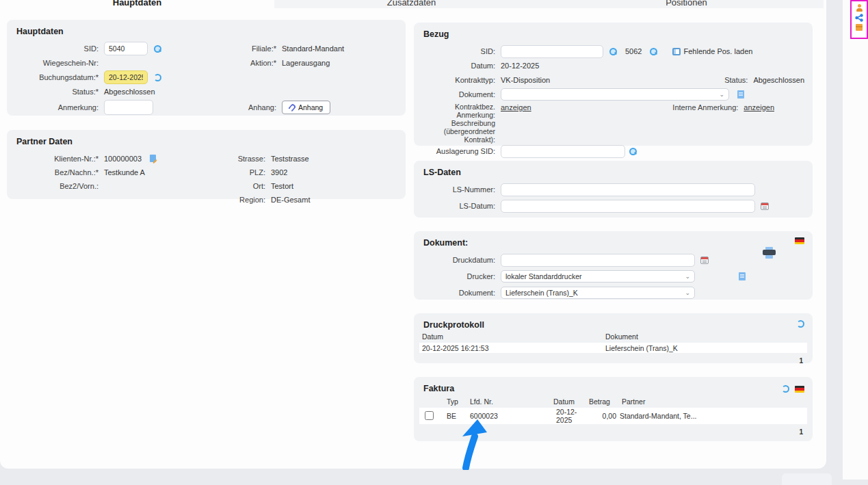 The width and height of the screenshot is (868, 485). What do you see at coordinates (613, 265) in the screenshot?
I see `panel-dokument: Dokument: Druckdatum: Drucker: lokaler S…` at bounding box center [613, 265].